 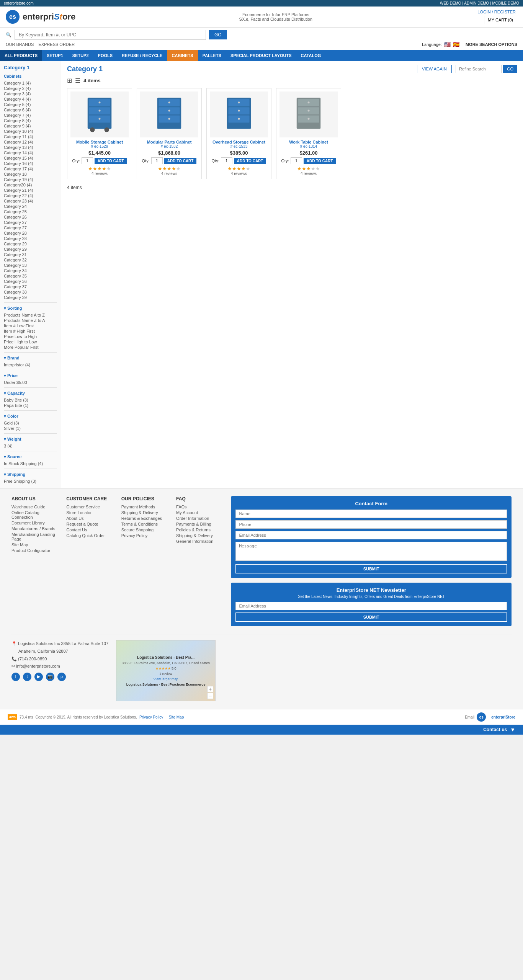 I want to click on sidebar-category-item: Category 13 (4), so click(x=31, y=147).